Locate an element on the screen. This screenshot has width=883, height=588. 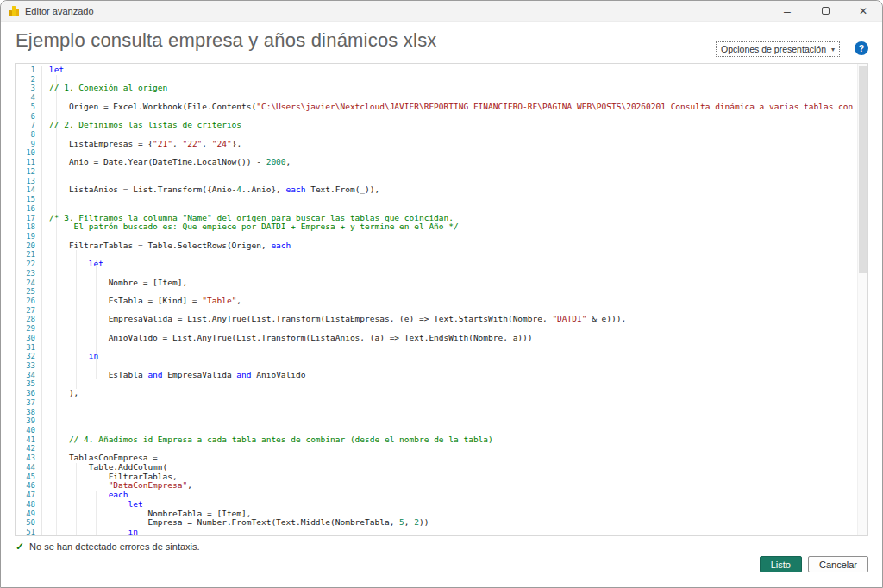
code-line: 32 in is located at coordinates (436, 357).